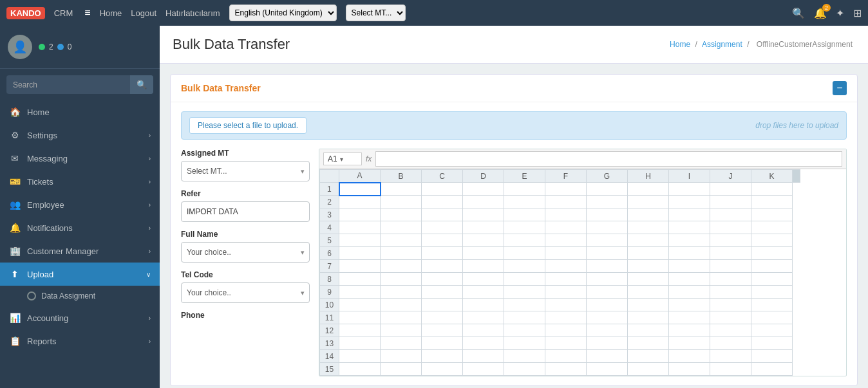 The height and width of the screenshot is (388, 868). I want to click on cell-H8, so click(648, 279).